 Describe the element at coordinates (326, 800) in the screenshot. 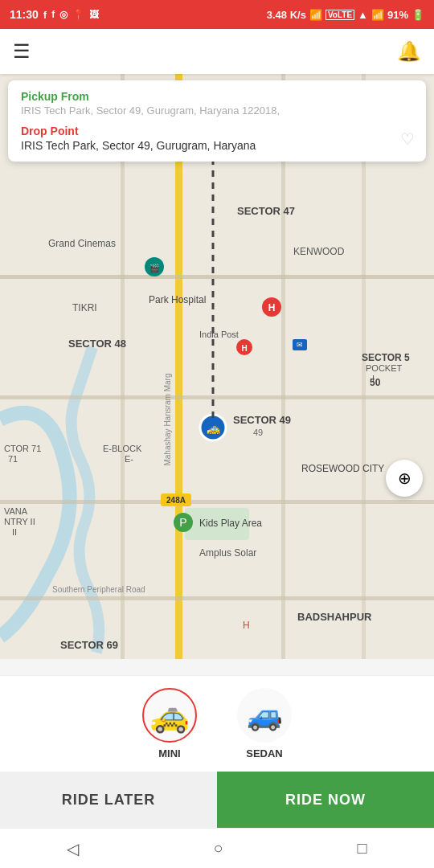

I see `ride-now-button: RIDE NOW` at that location.